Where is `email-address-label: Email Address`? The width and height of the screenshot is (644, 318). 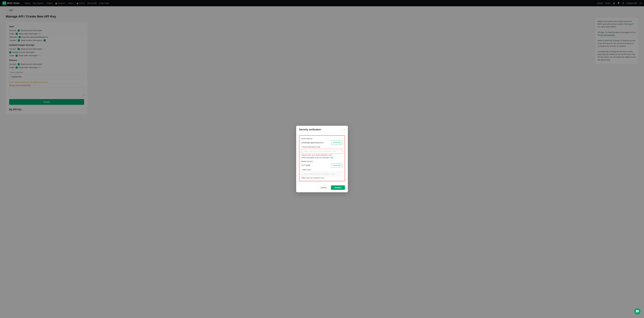
email-address-label: Email Address is located at coordinates (322, 139).